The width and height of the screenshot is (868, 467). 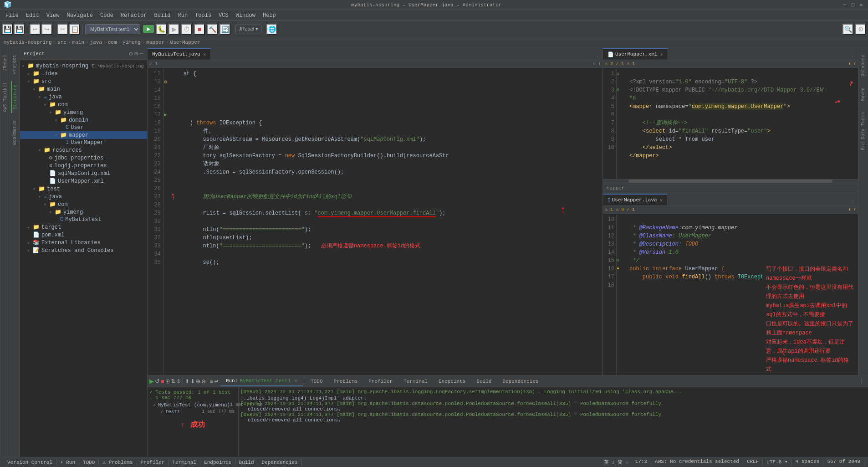 What do you see at coordinates (193, 381) in the screenshot?
I see `run-import-btn: ⬇` at bounding box center [193, 381].